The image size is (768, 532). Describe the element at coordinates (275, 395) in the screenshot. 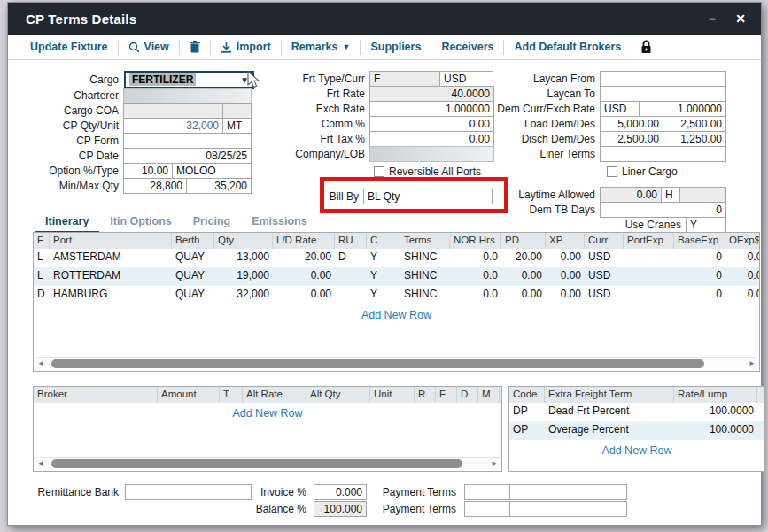

I see `column-header: Alt Rate` at that location.